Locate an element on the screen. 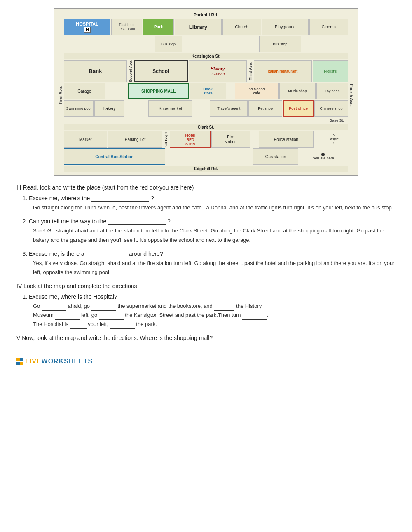 The image size is (412, 532). bookstore-label2: store is located at coordinates (208, 93).